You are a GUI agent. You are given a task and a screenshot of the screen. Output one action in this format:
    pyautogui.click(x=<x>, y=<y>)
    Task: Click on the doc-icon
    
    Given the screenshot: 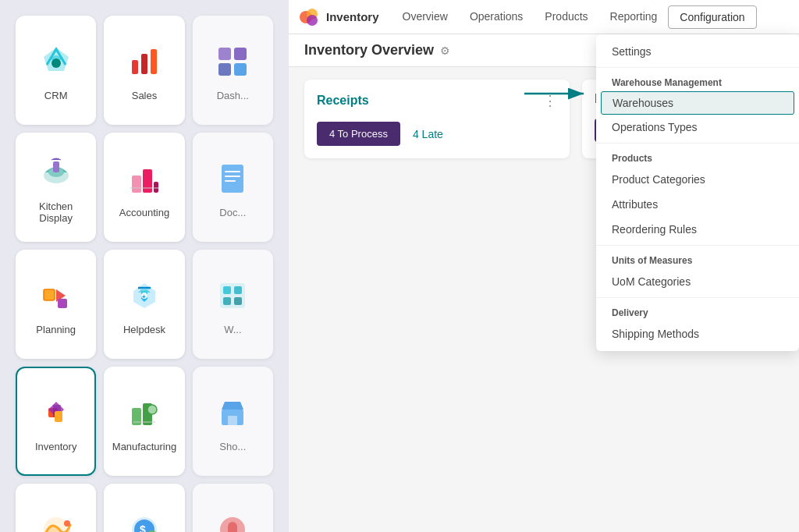 What is the action you would take?
    pyautogui.click(x=233, y=179)
    